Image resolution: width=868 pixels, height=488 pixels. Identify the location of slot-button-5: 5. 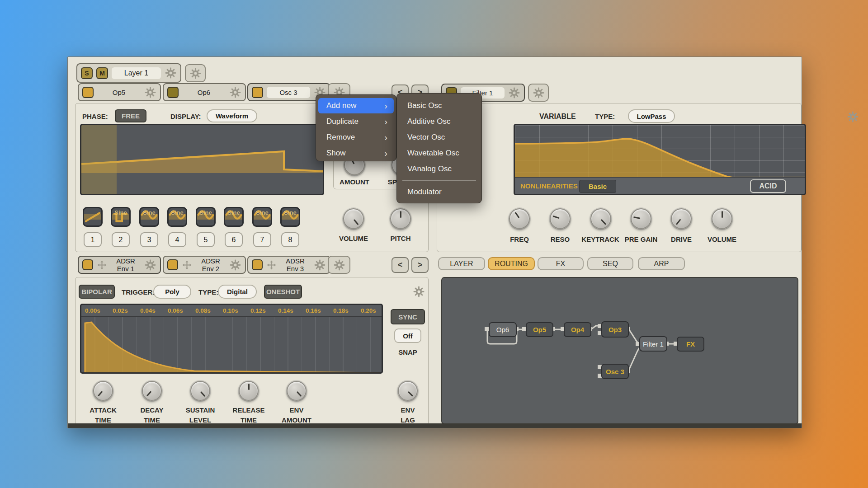
(206, 239).